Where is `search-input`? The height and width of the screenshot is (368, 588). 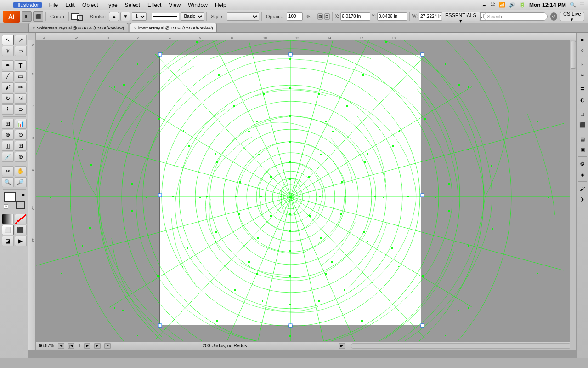
search-input is located at coordinates (515, 17).